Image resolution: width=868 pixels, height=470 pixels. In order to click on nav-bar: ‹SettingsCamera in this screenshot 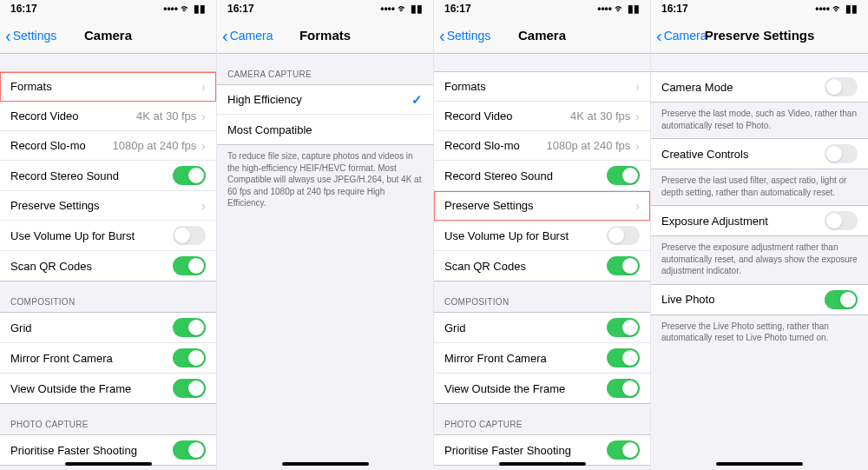, I will do `click(542, 36)`.